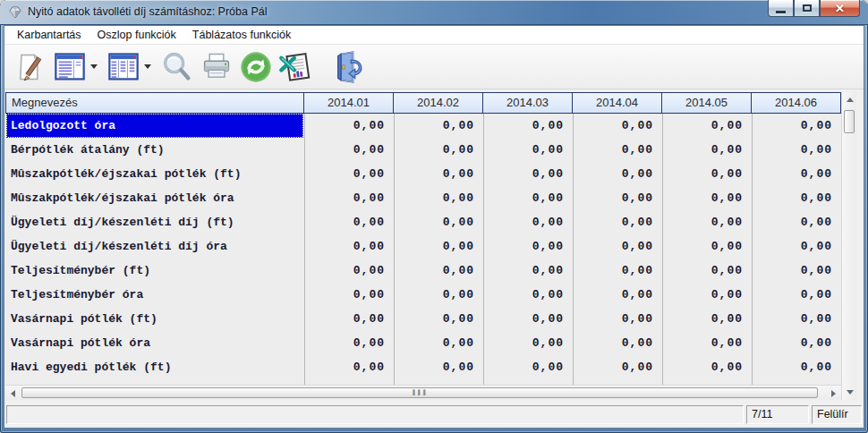 This screenshot has height=433, width=868. What do you see at coordinates (349, 67) in the screenshot?
I see `exit-button` at bounding box center [349, 67].